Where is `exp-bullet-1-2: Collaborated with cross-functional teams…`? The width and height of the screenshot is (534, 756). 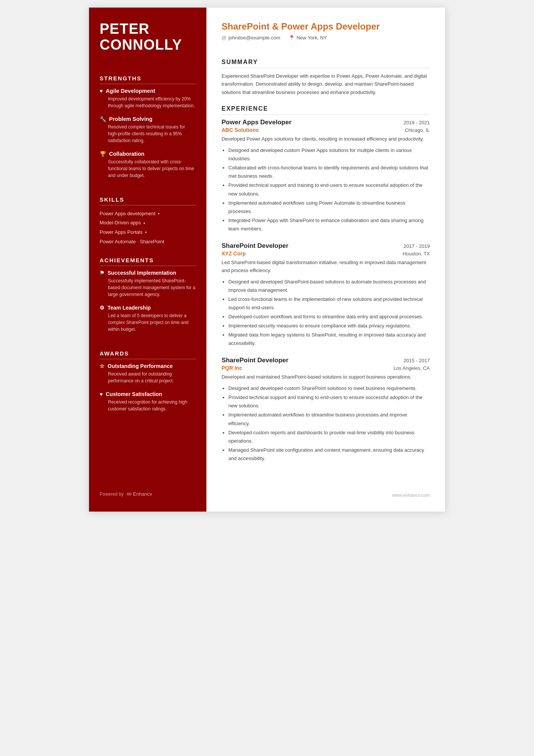
exp-bullet-1-2: Collaborated with cross-functional teams… is located at coordinates (329, 172).